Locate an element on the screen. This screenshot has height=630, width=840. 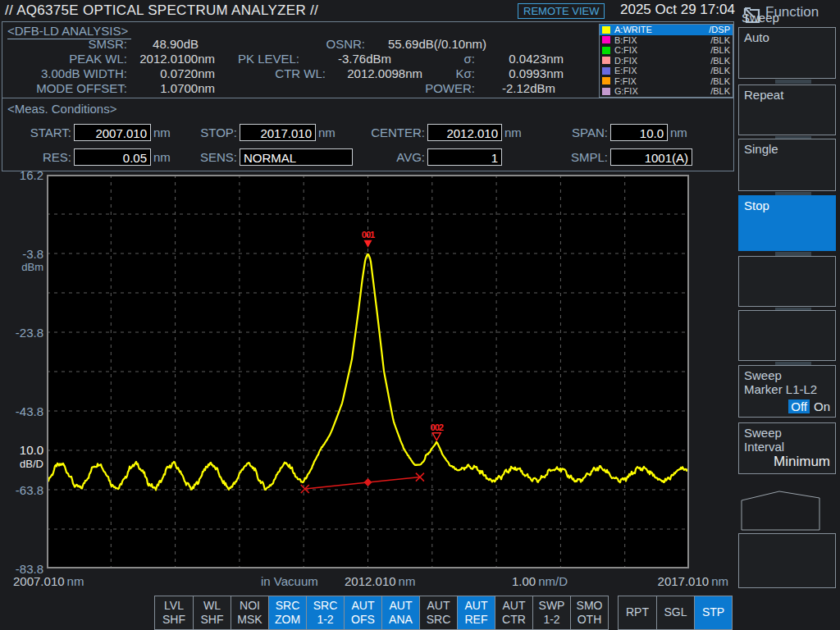
x-tick-center: 2012.010nm is located at coordinates (380, 581).